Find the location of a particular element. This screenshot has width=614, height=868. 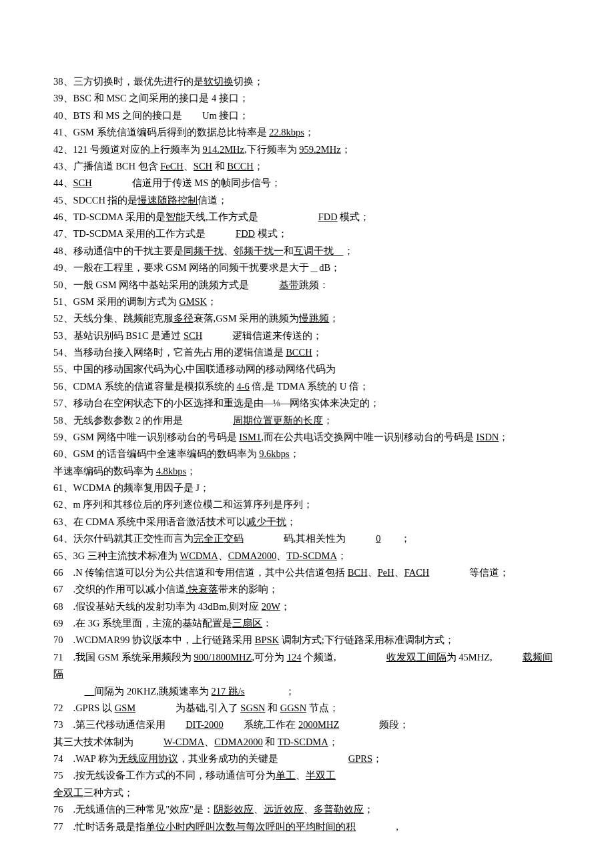

text: 系统,工作在 is located at coordinates (261, 725).